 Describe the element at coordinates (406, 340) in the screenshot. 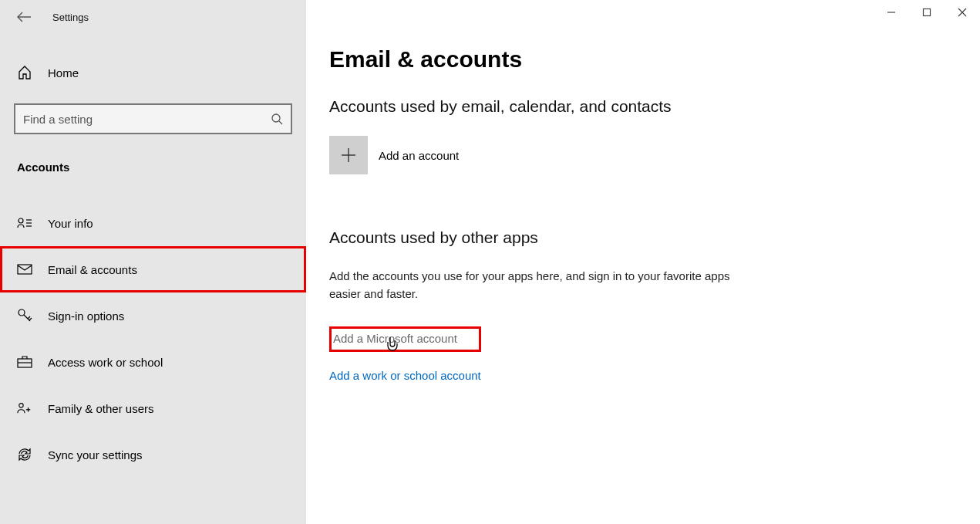

I see `add-microsoft-account-link: Add a Microsoft account` at that location.